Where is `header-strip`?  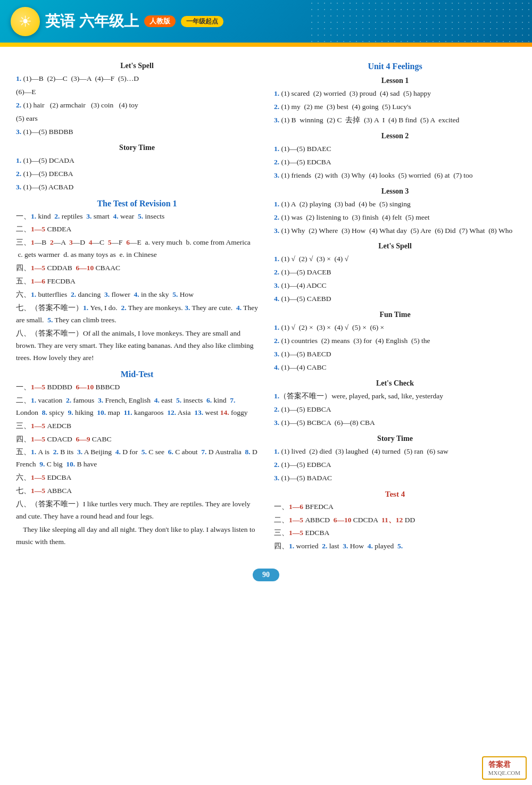
header-strip is located at coordinates (266, 45).